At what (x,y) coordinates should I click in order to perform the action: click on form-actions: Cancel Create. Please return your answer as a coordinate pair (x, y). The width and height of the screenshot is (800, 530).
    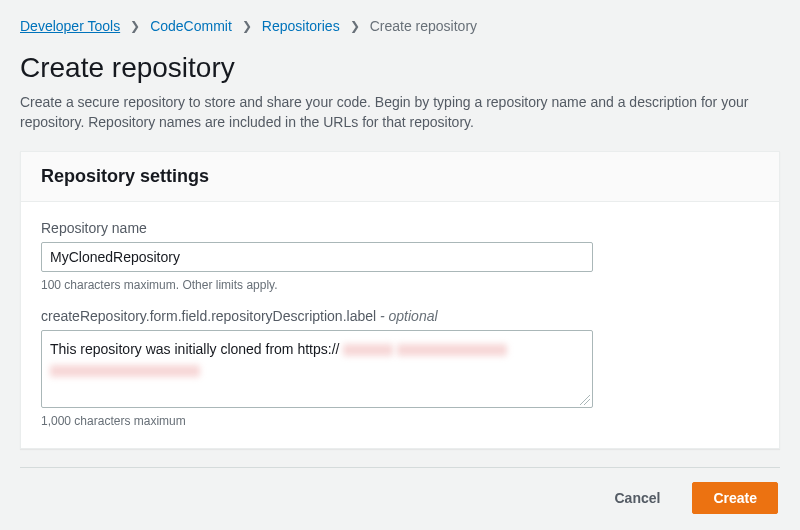
    Looking at the image, I should click on (400, 491).